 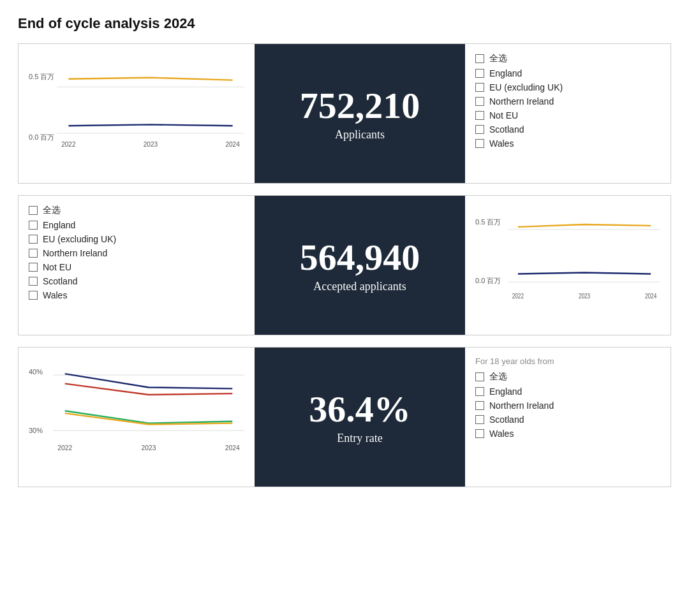 I want to click on page-title: End of cycle analysis 2024, so click(x=344, y=24).